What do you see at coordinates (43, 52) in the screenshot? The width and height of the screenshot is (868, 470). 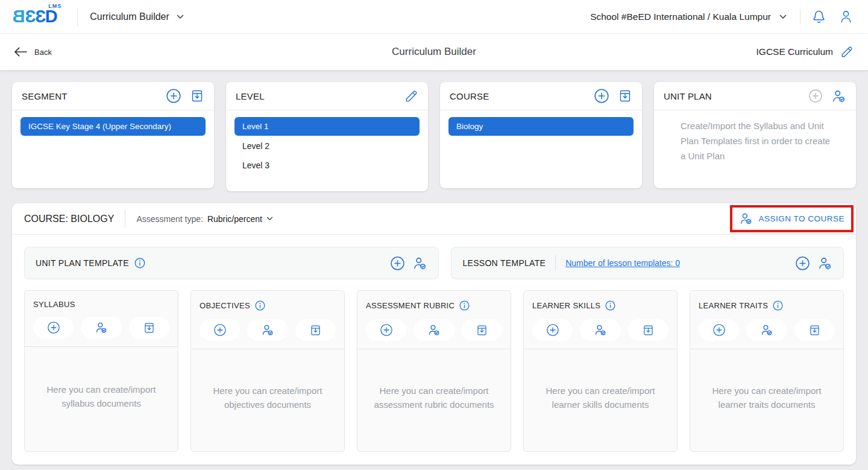 I see `back-label: Back` at bounding box center [43, 52].